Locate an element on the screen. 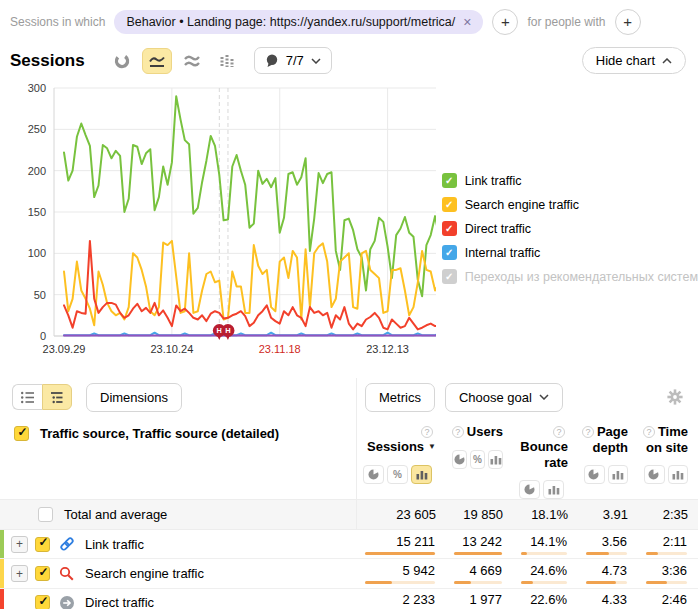 The image size is (698, 609). segments-dropdown: 7/7 is located at coordinates (293, 60).